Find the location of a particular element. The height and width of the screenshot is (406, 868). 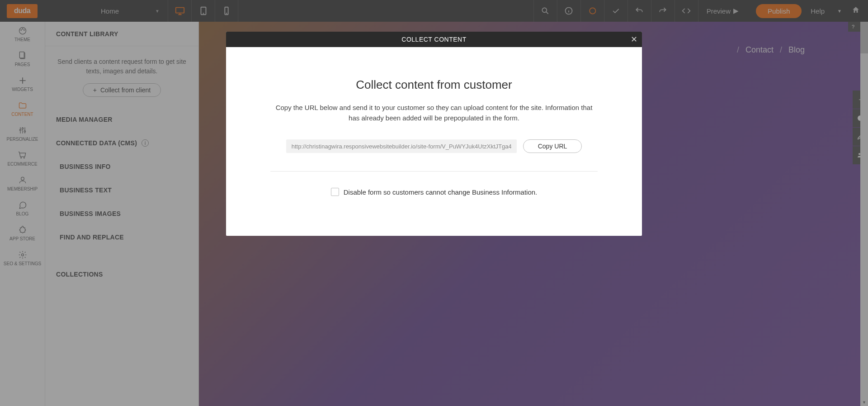

checkbox-row: Disable form so customers cannot change … is located at coordinates (434, 192).